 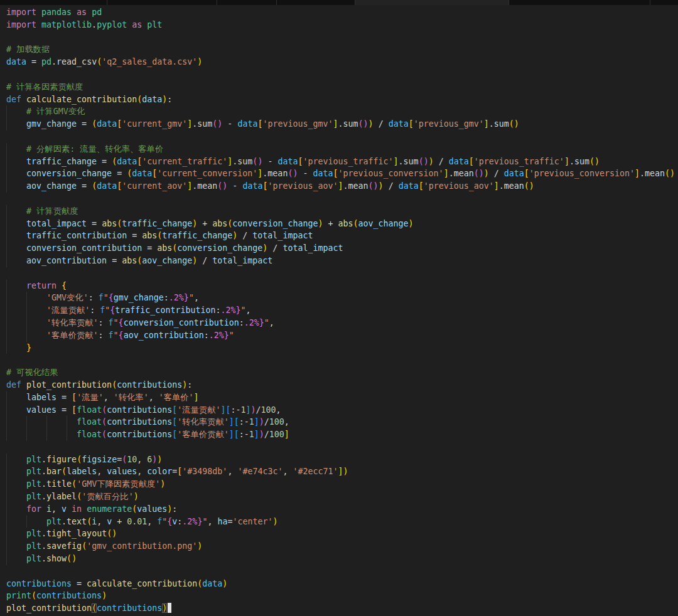 I want to click on code-line: 'GMV变化': f"{gmv_change:.2%}",, so click(x=339, y=298).